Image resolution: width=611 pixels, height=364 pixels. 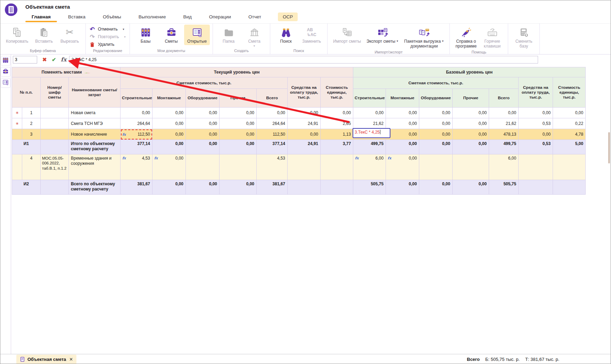 I want to click on document-tab: Объектная смета ✕, so click(x=47, y=359).